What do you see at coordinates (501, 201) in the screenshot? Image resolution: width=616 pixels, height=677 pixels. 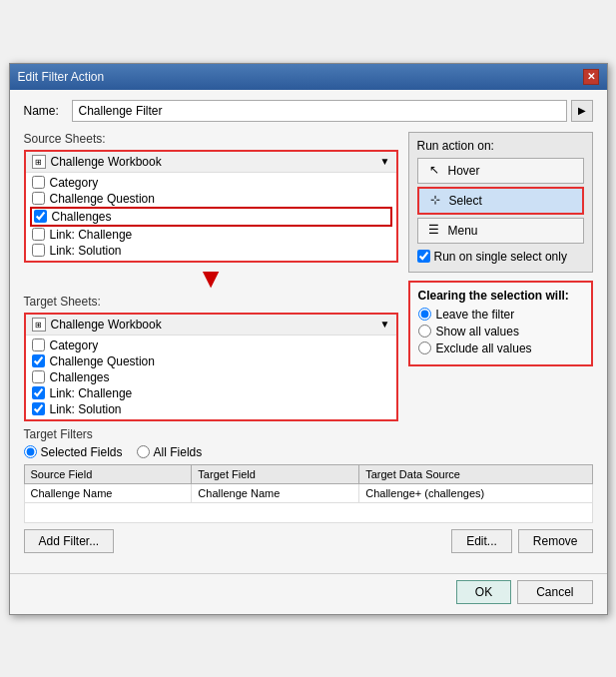 I see `select-button: ⊹ Select` at bounding box center [501, 201].